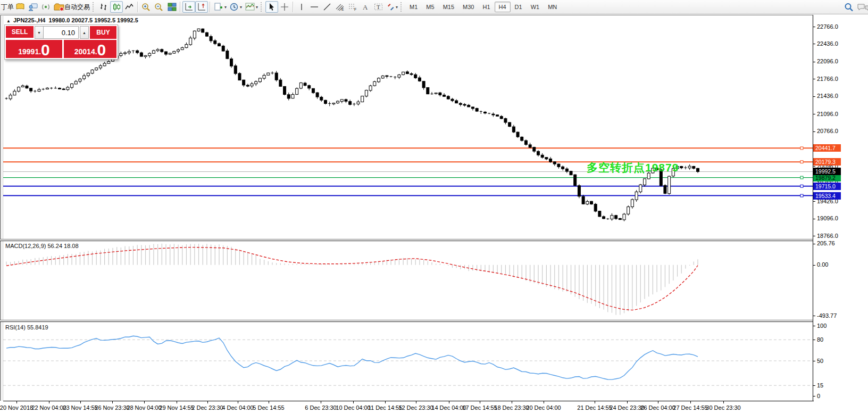  I want to click on time-tick-label: 5 Dec 14:55, so click(268, 408).